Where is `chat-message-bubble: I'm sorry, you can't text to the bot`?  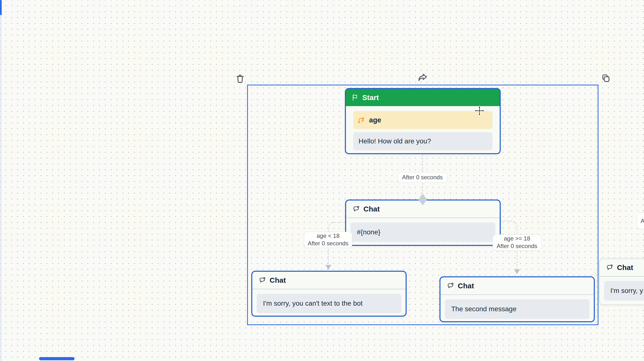 chat-message-bubble: I'm sorry, you can't text to the bot is located at coordinates (329, 303).